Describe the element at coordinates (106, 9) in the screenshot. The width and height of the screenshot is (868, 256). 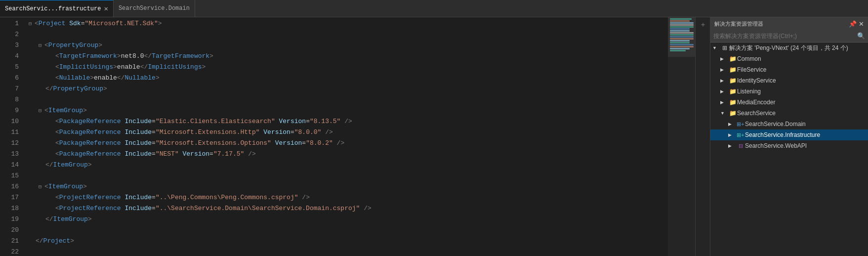
I see `tab-close-active: ✕` at that location.